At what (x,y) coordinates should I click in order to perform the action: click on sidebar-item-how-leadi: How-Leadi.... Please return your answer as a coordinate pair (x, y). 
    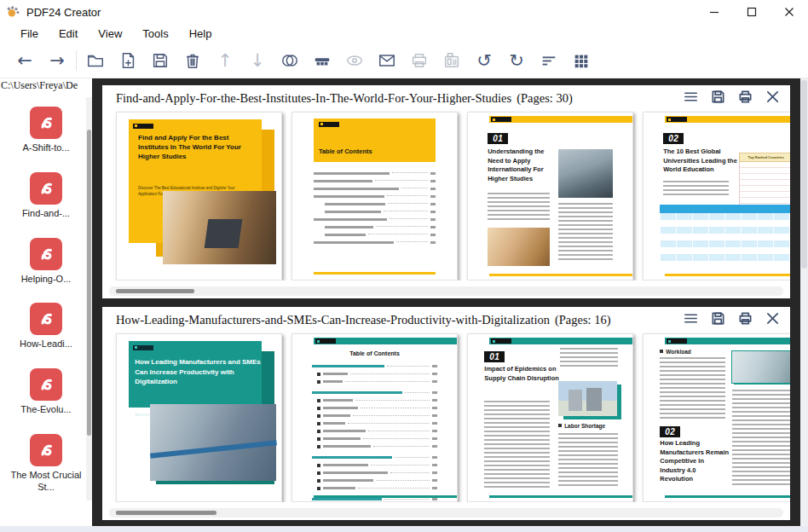
    Looking at the image, I should click on (46, 327).